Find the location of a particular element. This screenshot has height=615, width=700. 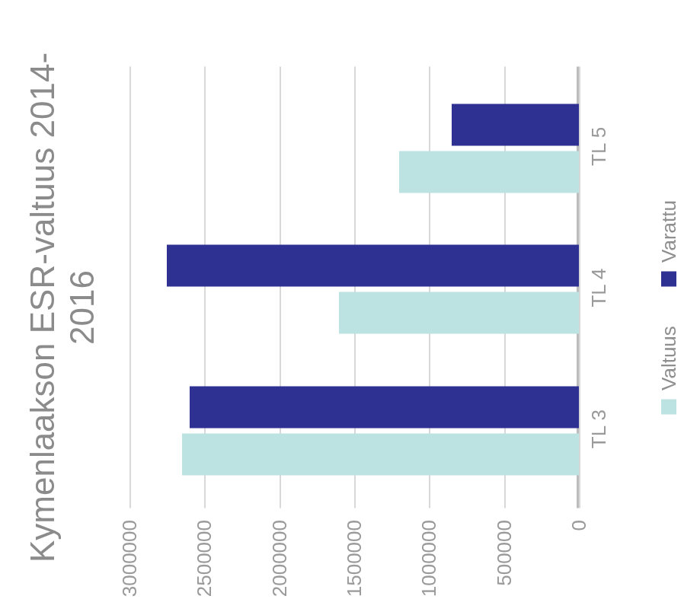

x-tick-label: TL 5 is located at coordinates (599, 146).